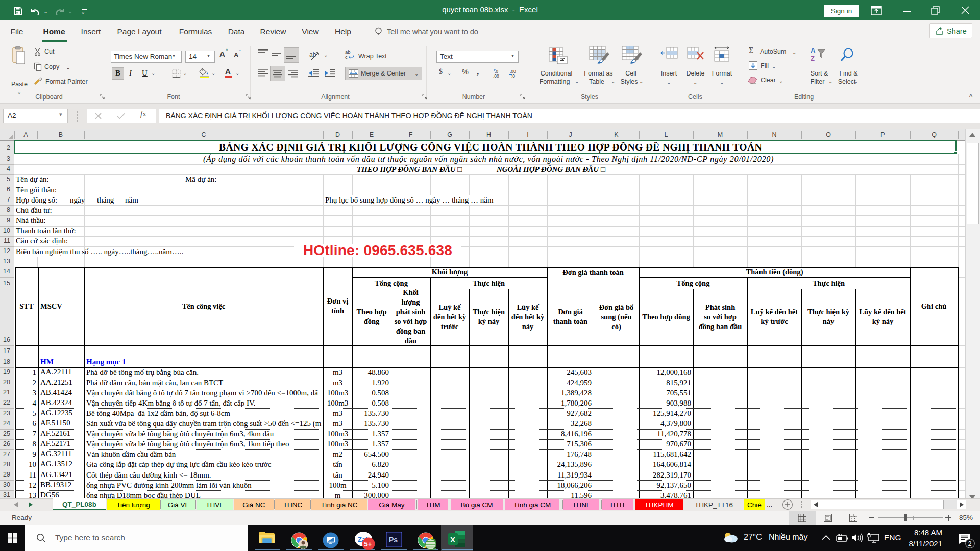 The image size is (980, 551). I want to click on svg-text: 5+, so click(369, 544).